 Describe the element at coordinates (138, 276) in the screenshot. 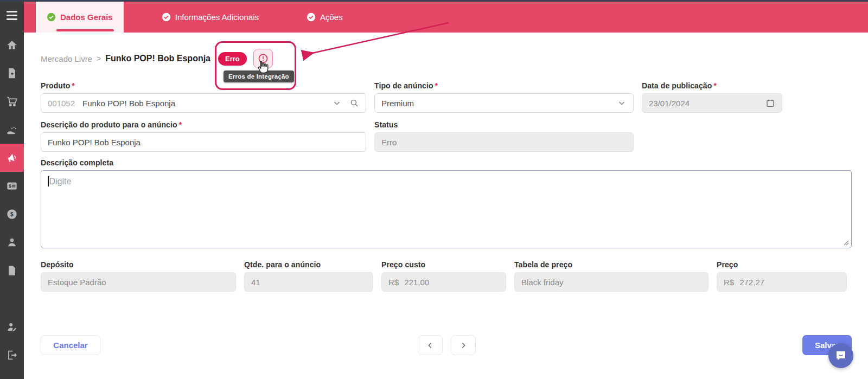

I see `field-deposito: Depósito Estoque Padrão` at that location.